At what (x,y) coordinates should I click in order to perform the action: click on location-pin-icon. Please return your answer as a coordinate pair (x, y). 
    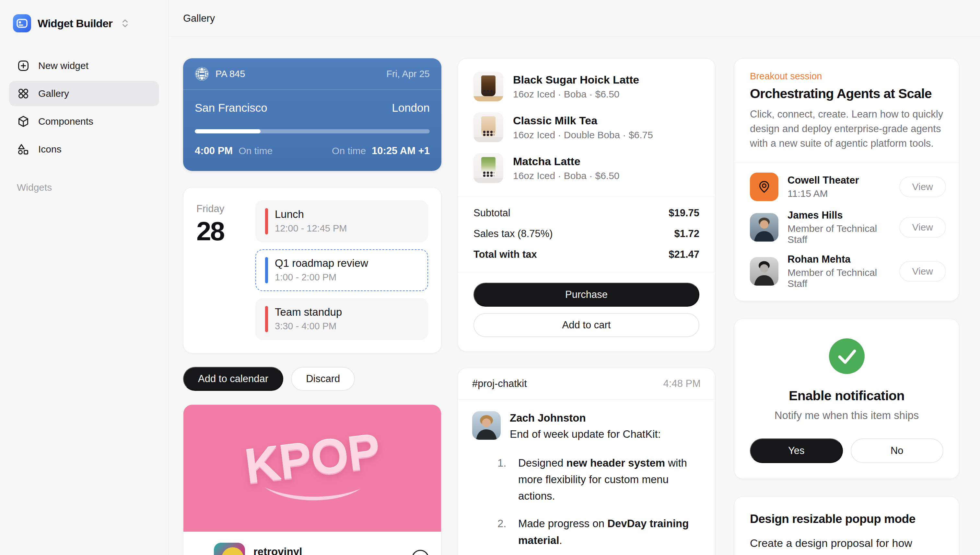
    Looking at the image, I should click on (764, 187).